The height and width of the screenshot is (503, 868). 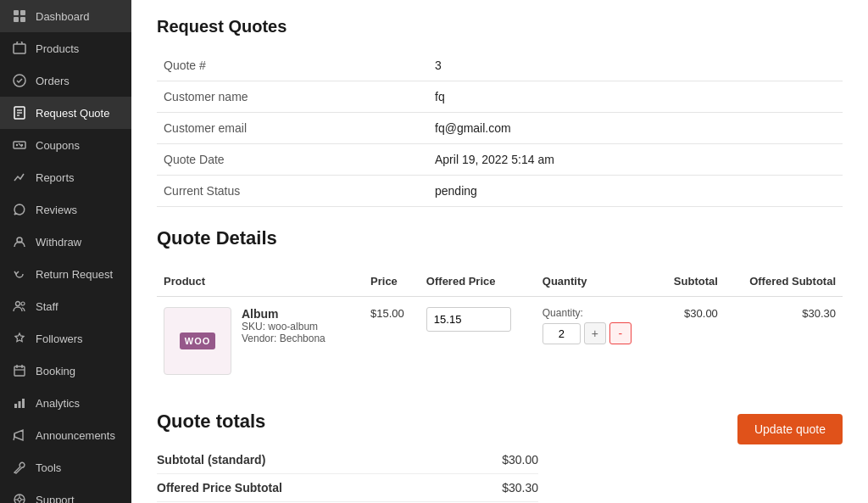 I want to click on info-label: Current Status, so click(x=292, y=192).